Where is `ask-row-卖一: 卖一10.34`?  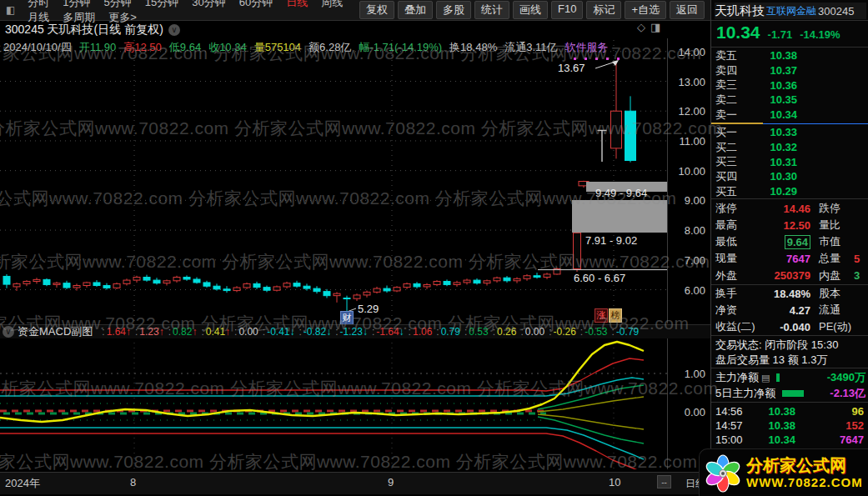
ask-row-卖一: 卖一10.34 is located at coordinates (790, 115).